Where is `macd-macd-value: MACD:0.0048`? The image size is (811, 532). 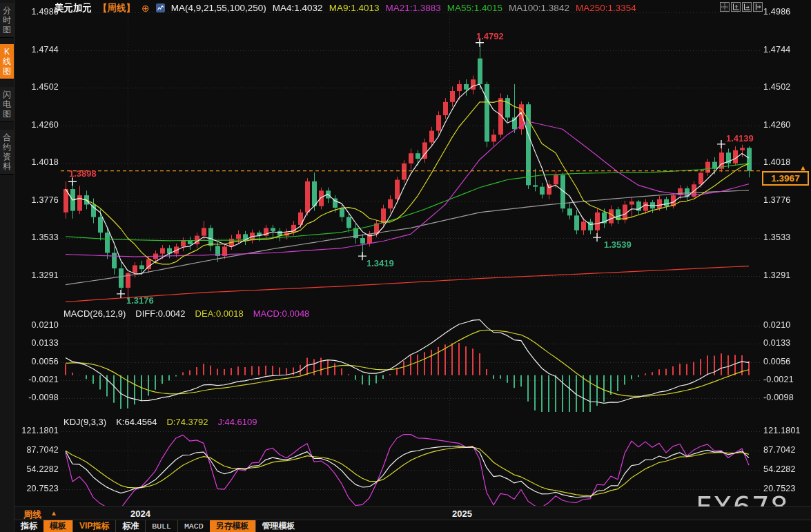 macd-macd-value: MACD:0.0048 is located at coordinates (282, 313).